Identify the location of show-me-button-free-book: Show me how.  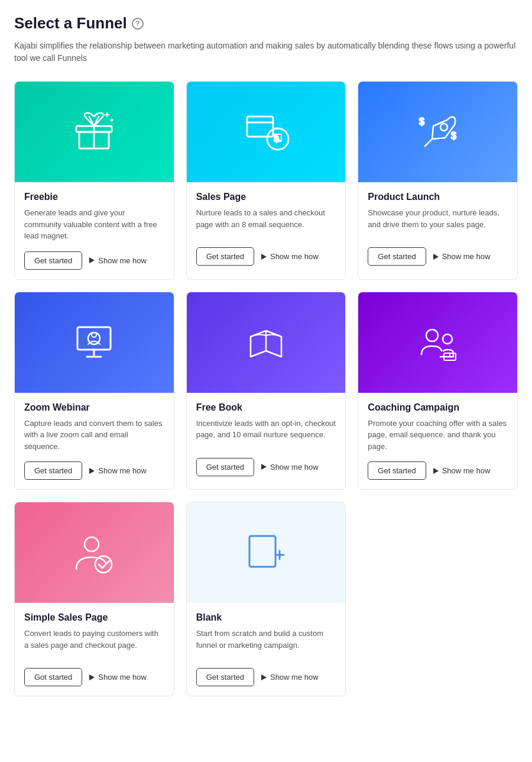
(290, 467).